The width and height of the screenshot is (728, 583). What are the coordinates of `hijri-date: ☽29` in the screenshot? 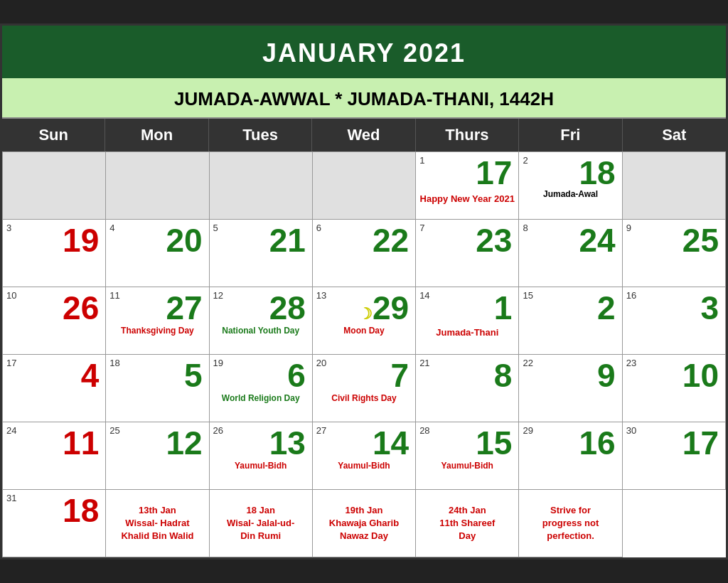 It's located at (364, 308).